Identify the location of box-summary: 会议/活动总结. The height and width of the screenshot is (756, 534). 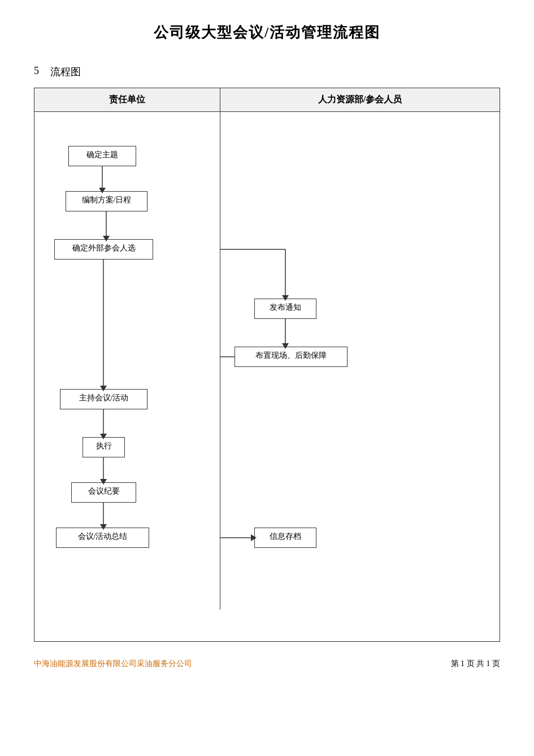
(103, 538).